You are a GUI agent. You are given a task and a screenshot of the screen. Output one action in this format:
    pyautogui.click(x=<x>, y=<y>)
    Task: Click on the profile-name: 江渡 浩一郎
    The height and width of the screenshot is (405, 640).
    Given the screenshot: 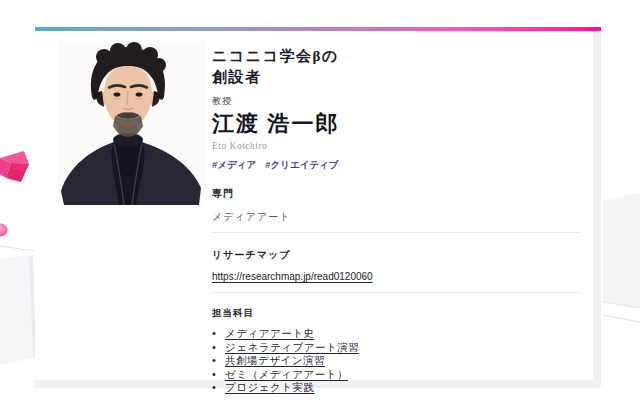 What is the action you would take?
    pyautogui.click(x=402, y=124)
    